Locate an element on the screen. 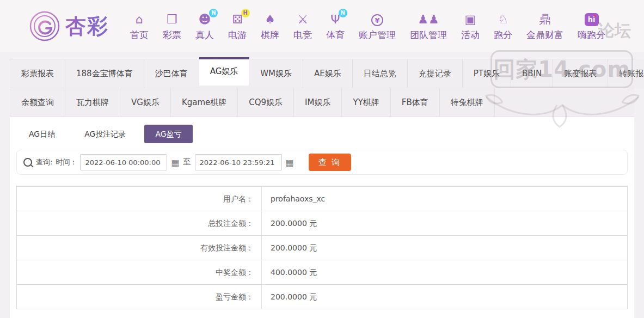 This screenshot has height=318, width=644. main-tab: 充提记录 is located at coordinates (436, 74).